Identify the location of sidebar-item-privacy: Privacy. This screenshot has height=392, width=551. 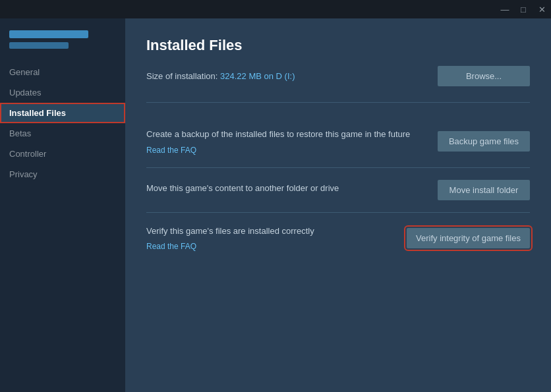
(63, 174).